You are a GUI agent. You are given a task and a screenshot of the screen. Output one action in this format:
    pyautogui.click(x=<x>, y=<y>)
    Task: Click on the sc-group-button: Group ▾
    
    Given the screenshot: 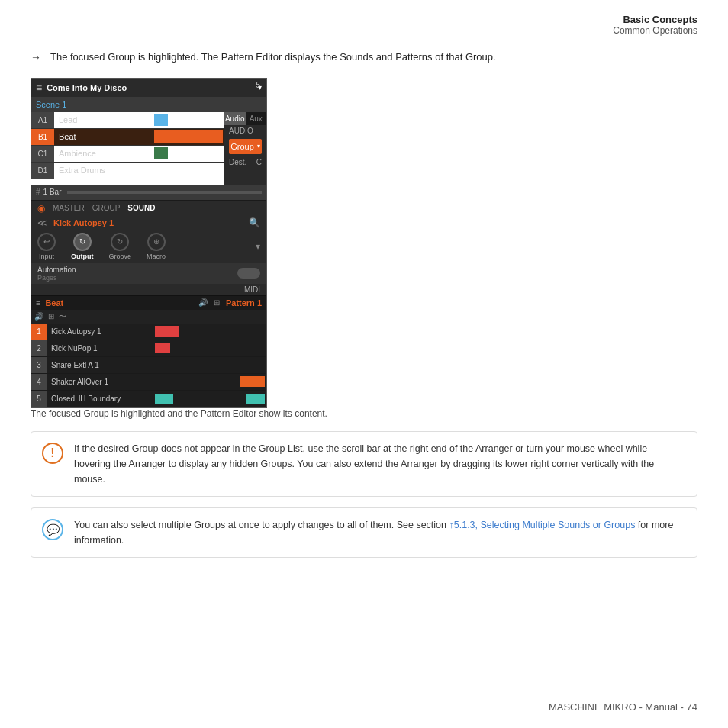 What is the action you would take?
    pyautogui.click(x=246, y=147)
    